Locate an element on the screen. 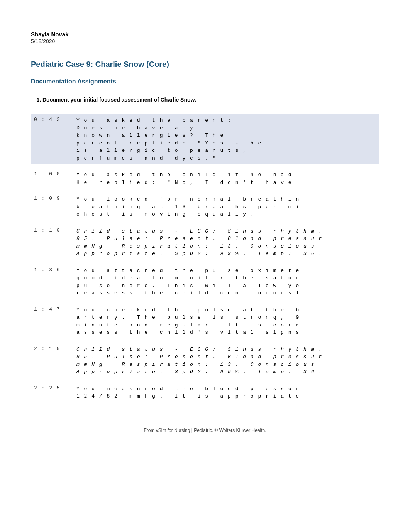 This screenshot has height=532, width=410. log-time: 2 : 1 0 is located at coordinates (52, 361).